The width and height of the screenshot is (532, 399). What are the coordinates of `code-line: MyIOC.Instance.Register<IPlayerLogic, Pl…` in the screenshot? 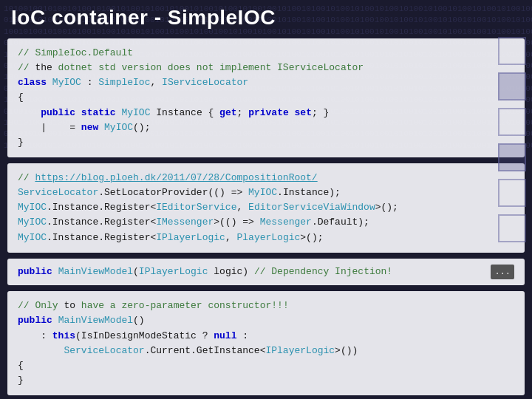 It's located at (266, 238).